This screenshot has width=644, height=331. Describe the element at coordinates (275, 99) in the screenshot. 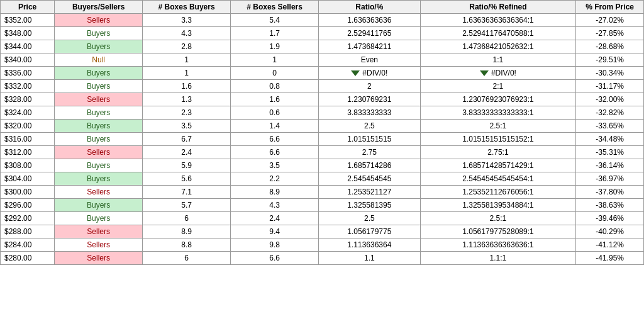

I see `box-sellers-cell: 1.6` at that location.